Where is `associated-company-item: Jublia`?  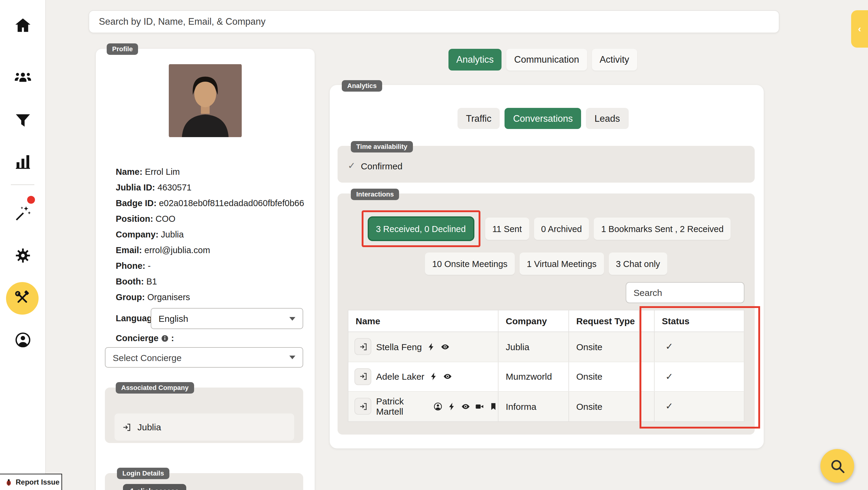
associated-company-item: Jublia is located at coordinates (204, 427).